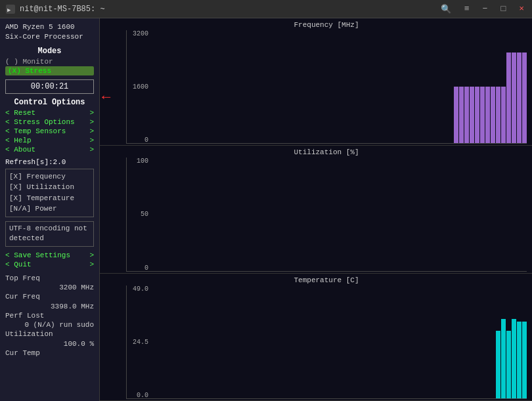 The width and height of the screenshot is (532, 401). I want to click on cur-temp-row: Cur Temp, so click(50, 353).